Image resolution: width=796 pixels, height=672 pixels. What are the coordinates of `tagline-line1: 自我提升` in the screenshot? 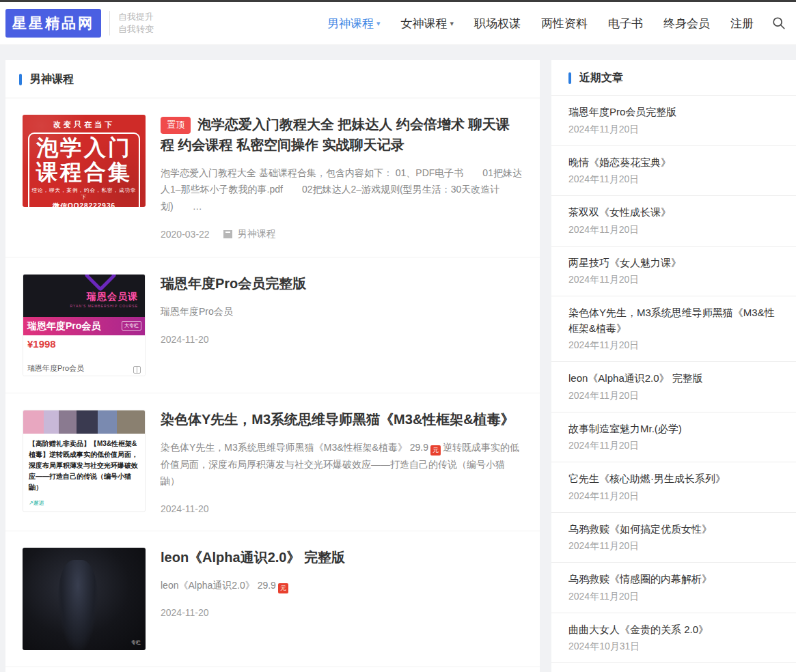 It's located at (136, 17).